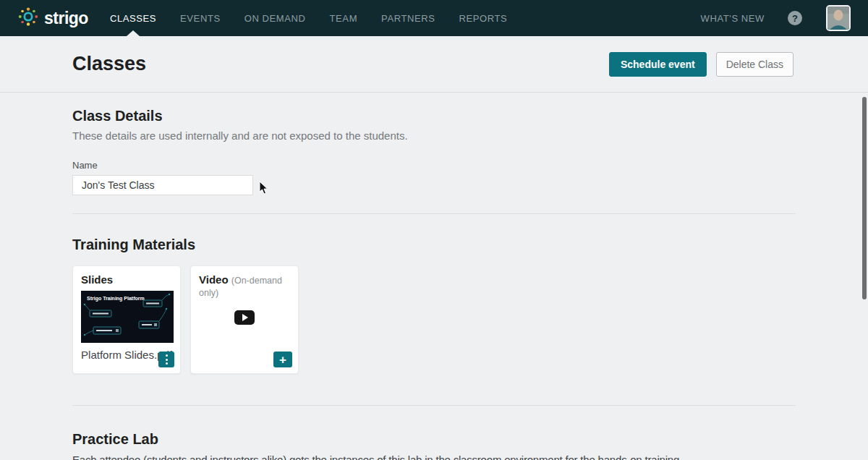 Image resolution: width=868 pixels, height=460 pixels. Describe the element at coordinates (133, 18) in the screenshot. I see `nav-item-classes: CLASSES` at that location.